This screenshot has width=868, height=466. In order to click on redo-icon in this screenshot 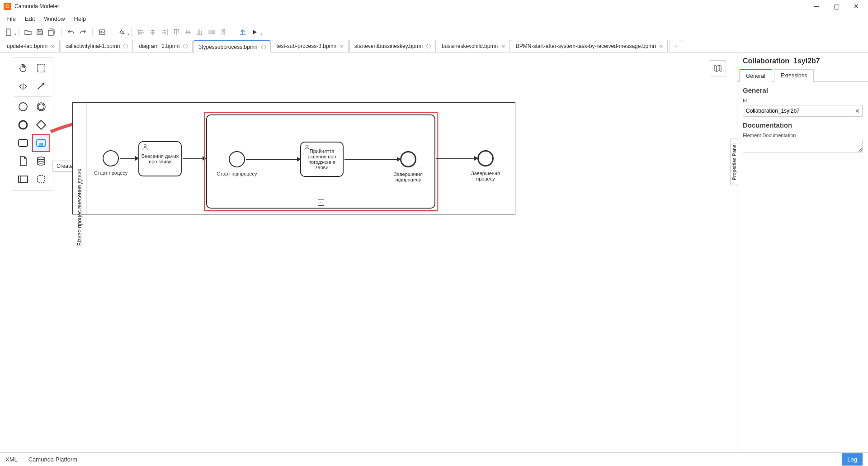, I will do `click(83, 32)`.